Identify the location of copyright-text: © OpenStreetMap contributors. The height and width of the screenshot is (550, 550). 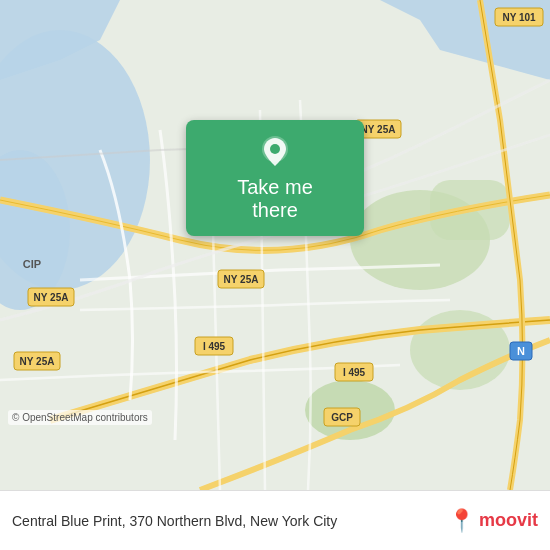
(80, 418).